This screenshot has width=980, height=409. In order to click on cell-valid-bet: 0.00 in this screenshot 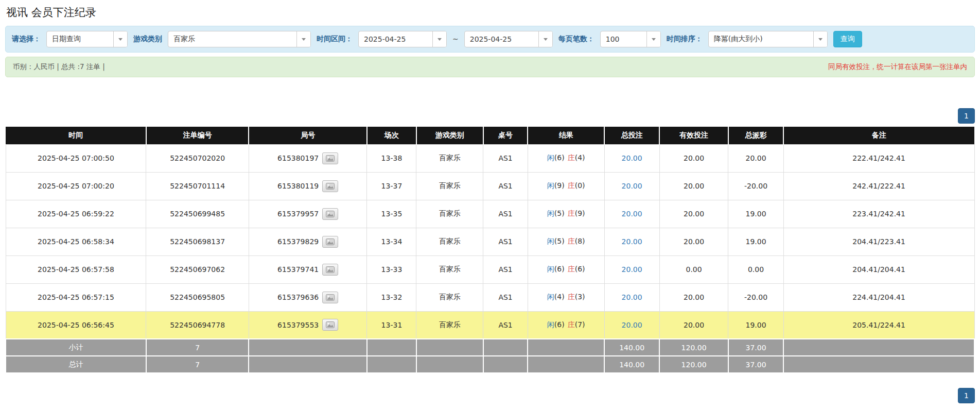, I will do `click(694, 269)`.